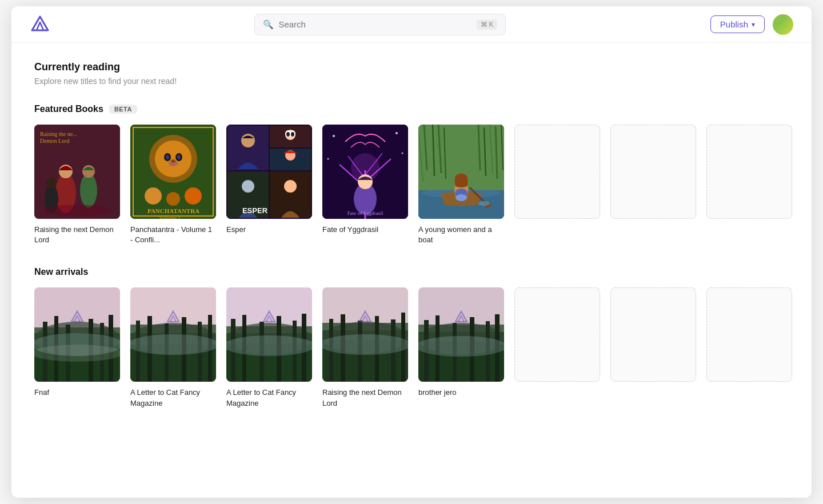  What do you see at coordinates (269, 171) in the screenshot?
I see `book-cover-esper: ESPER` at bounding box center [269, 171].